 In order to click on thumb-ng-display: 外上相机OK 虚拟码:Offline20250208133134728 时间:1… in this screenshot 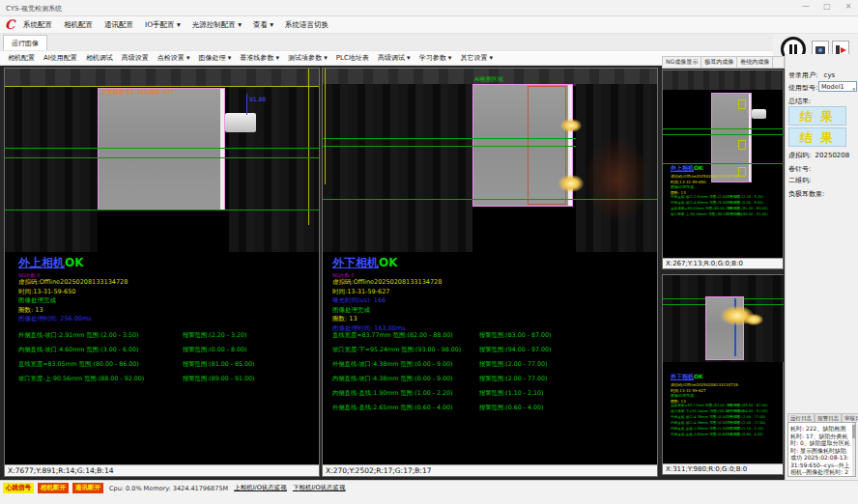, I will do `click(723, 170)`.